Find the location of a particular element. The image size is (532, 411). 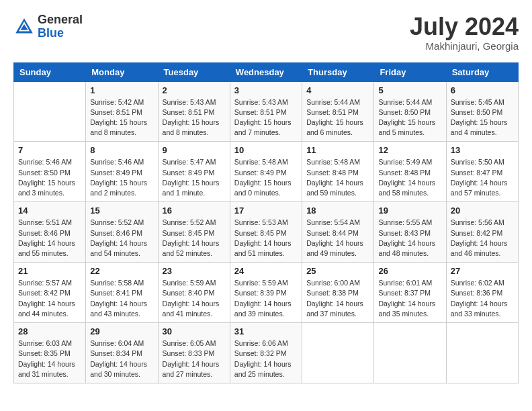

calendar-cell: 3Sunrise: 5:43 AMSunset: 8:51 PMDaylight… is located at coordinates (266, 111).